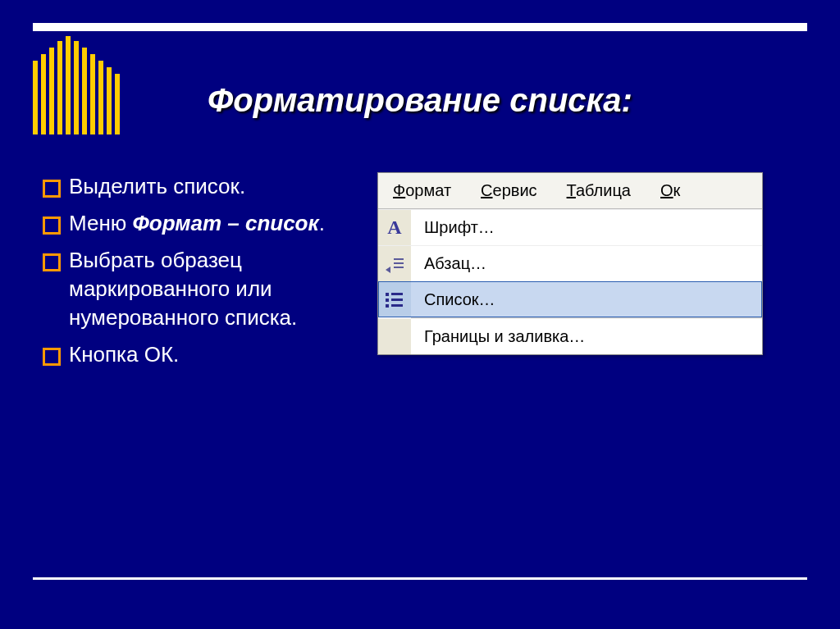 Image resolution: width=840 pixels, height=629 pixels. I want to click on menu-item-paragraph: Абзац…, so click(570, 263).